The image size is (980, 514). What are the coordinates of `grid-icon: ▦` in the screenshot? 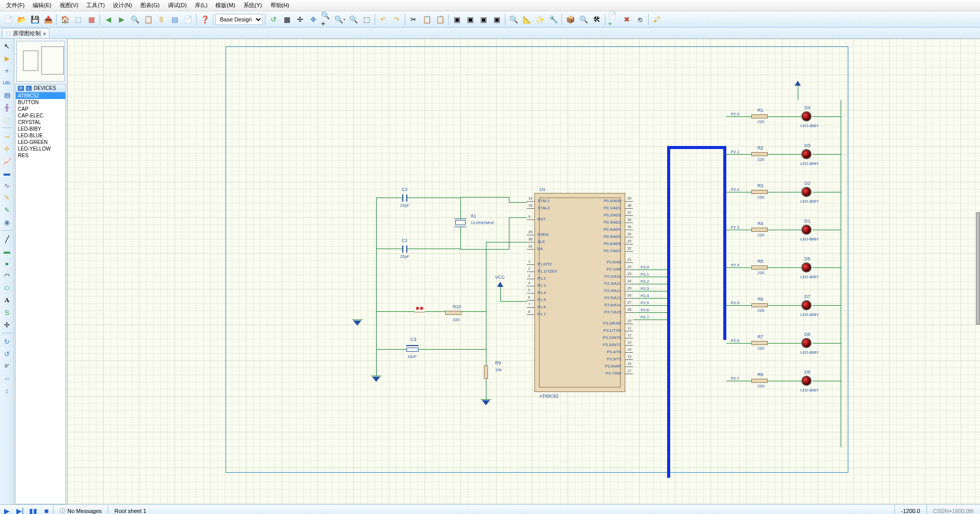 It's located at (287, 19).